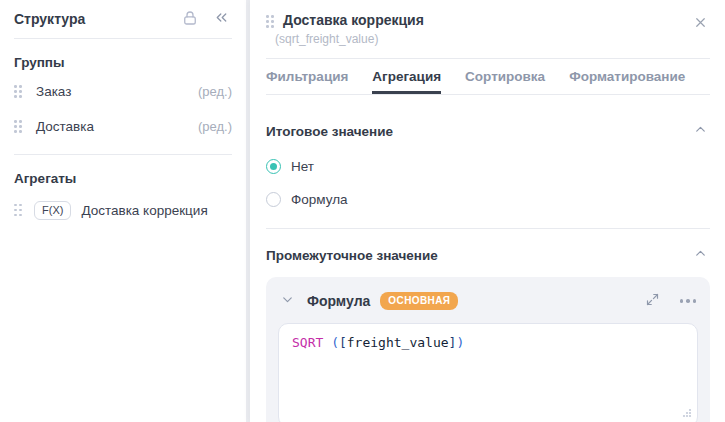  Describe the element at coordinates (478, 132) in the screenshot. I see `section-title: Итоговое значение` at that location.